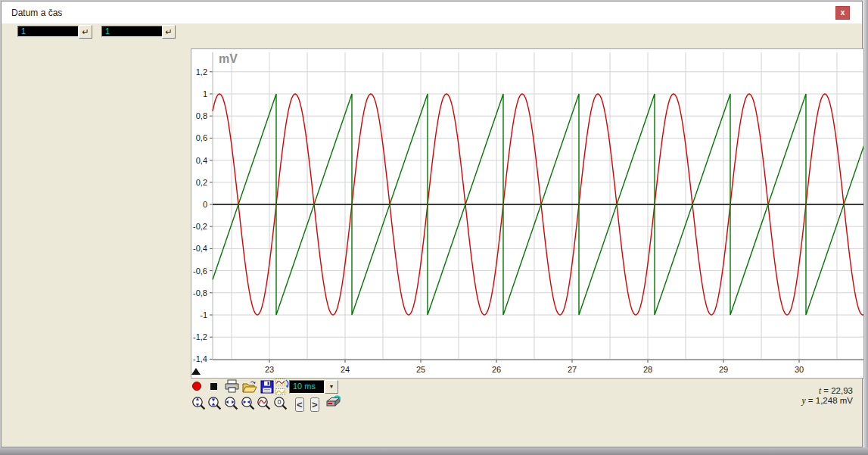 Image resolution: width=868 pixels, height=455 pixels. I want to click on svg-text: 30, so click(799, 369).